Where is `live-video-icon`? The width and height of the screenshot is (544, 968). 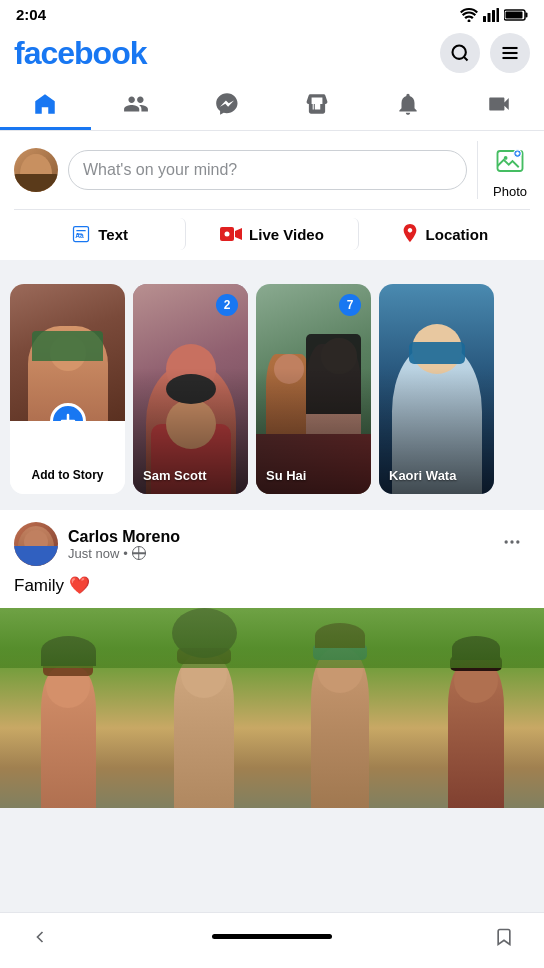 live-video-icon is located at coordinates (231, 234).